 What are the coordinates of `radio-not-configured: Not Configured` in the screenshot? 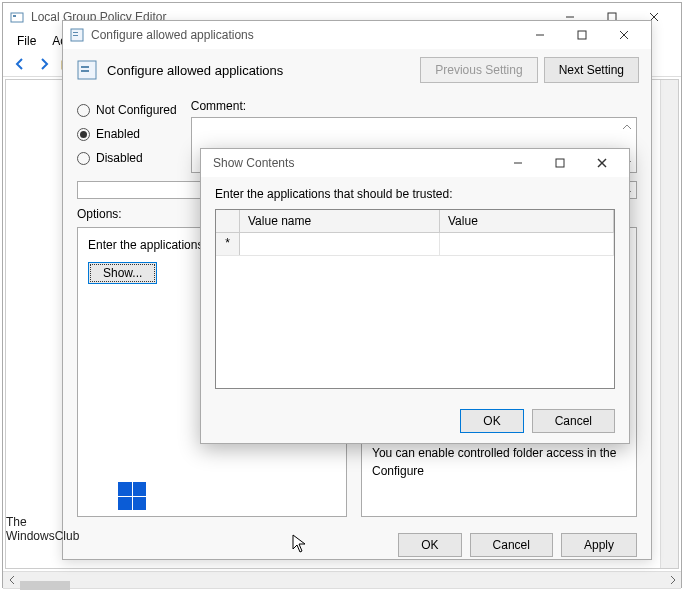 It's located at (127, 110).